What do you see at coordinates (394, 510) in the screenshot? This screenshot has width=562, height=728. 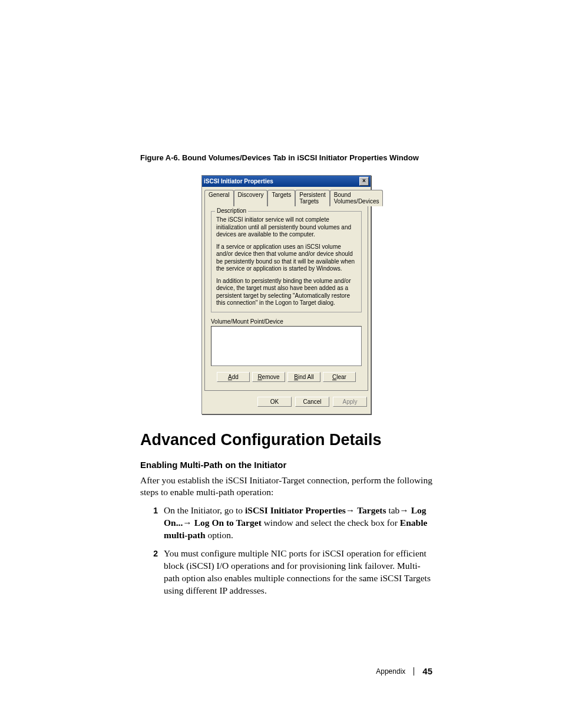 I see `step1-text-2: tab` at bounding box center [394, 510].